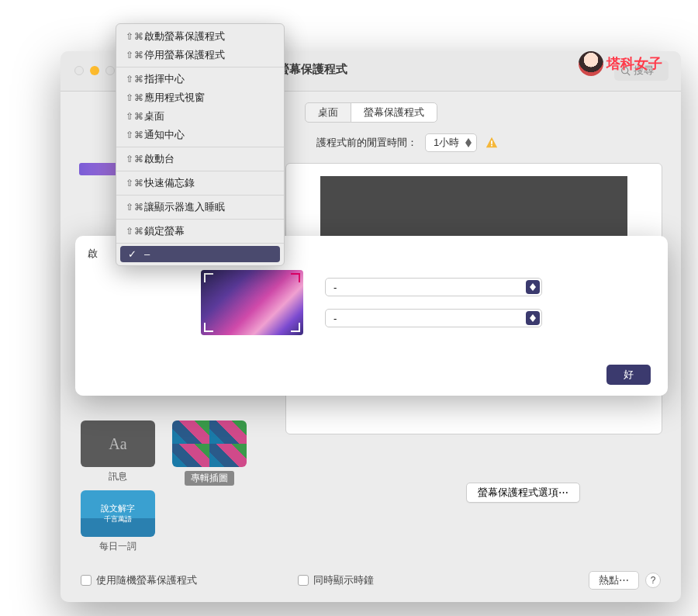 The image size is (698, 616). What do you see at coordinates (200, 231) in the screenshot?
I see `menu-item-lock-screen: ⇧⌘鎖定螢幕` at bounding box center [200, 231].